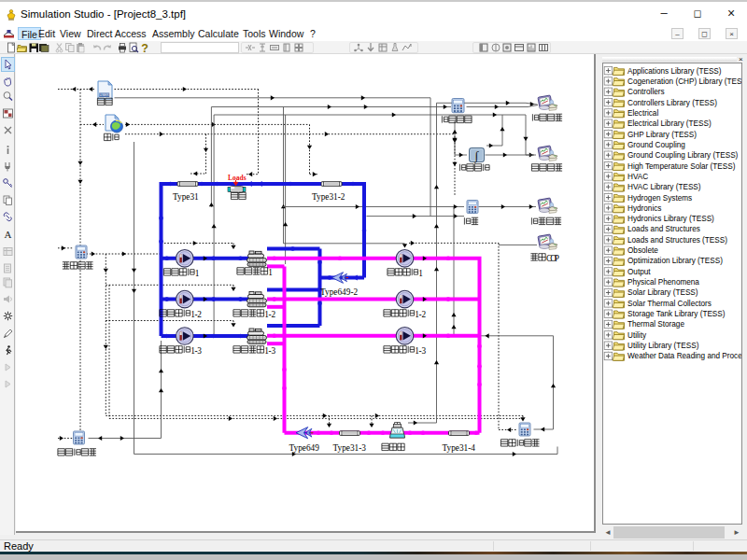 Image resolution: width=747 pixels, height=560 pixels. Describe the element at coordinates (670, 218) in the screenshot. I see `svg-text: Hydronics Library (TESS)` at that location.